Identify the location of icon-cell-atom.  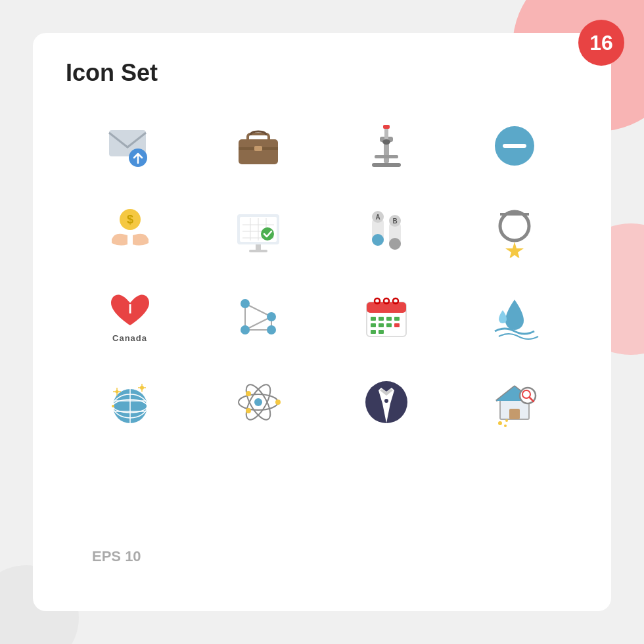
(258, 402).